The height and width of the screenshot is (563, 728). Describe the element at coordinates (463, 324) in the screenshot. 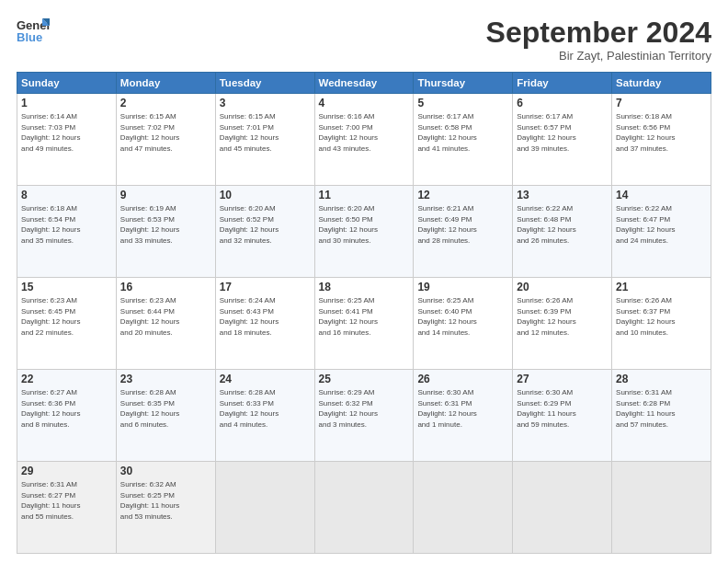

I see `calendar-cell: 19Sunrise: 6:25 AMSunset: 6:40 PMDayligh…` at that location.